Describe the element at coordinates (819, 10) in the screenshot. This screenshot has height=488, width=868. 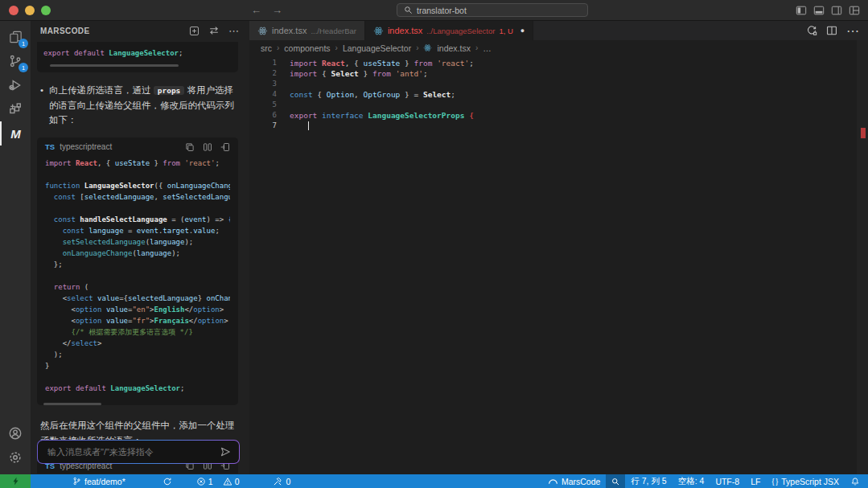
I see `toggle-panel-icon` at that location.